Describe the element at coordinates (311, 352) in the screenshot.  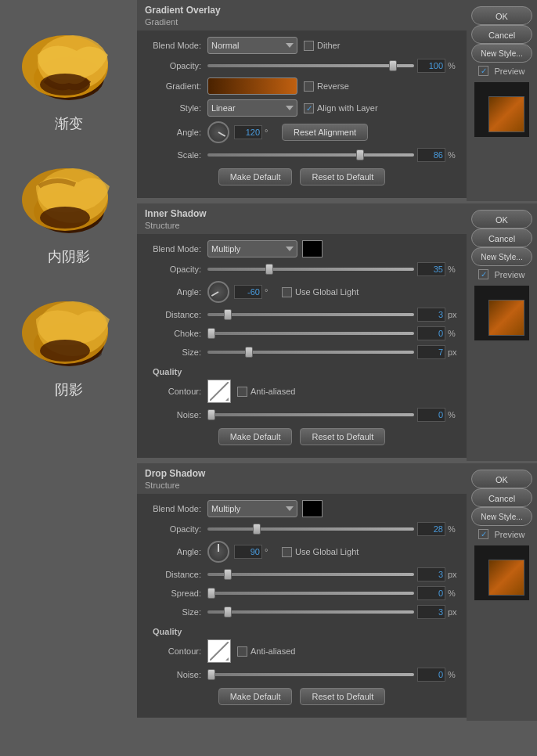
I see `is-size-slider-track` at that location.